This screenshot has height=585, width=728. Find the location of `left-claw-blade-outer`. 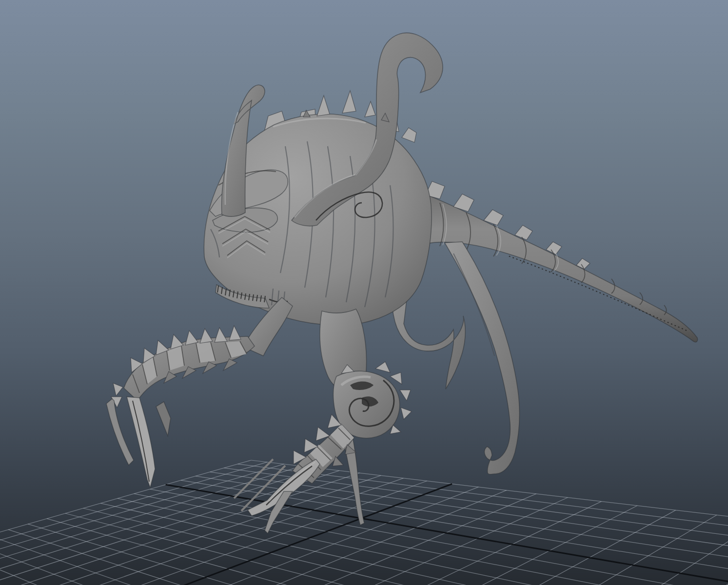

left-claw-blade-outer is located at coordinates (120, 432).